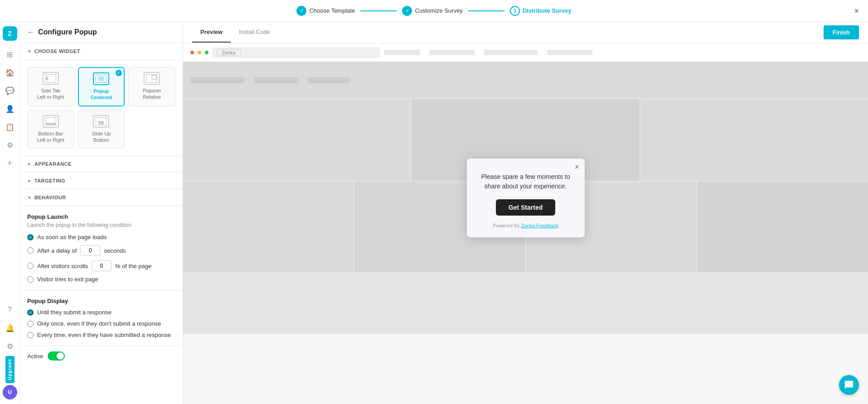  Describe the element at coordinates (133, 266) in the screenshot. I see `label-after-scroll-suffix: % of the page` at that location.